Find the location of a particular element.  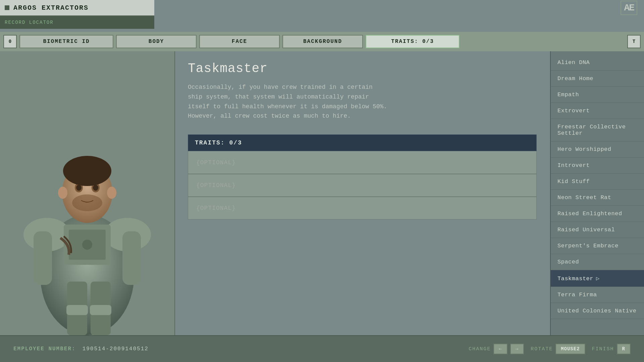

nav-left-button: 0 is located at coordinates (10, 42).